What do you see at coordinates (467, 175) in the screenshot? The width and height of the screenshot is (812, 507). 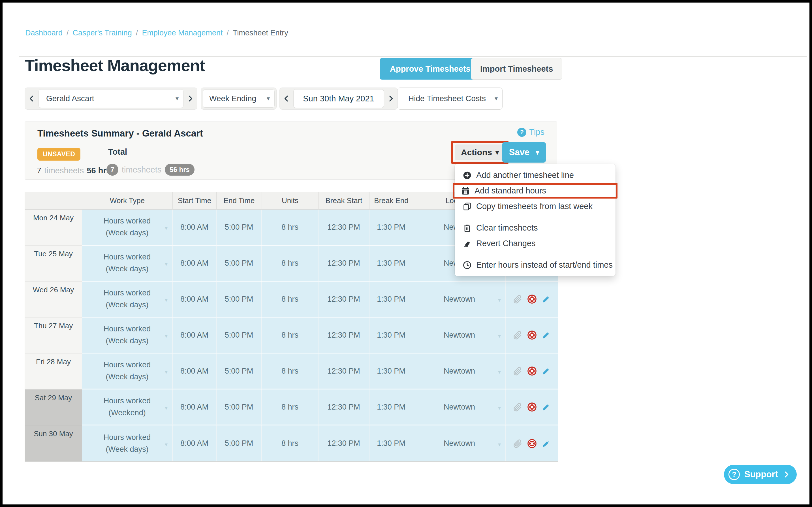 I see `plus-circle-icon` at bounding box center [467, 175].